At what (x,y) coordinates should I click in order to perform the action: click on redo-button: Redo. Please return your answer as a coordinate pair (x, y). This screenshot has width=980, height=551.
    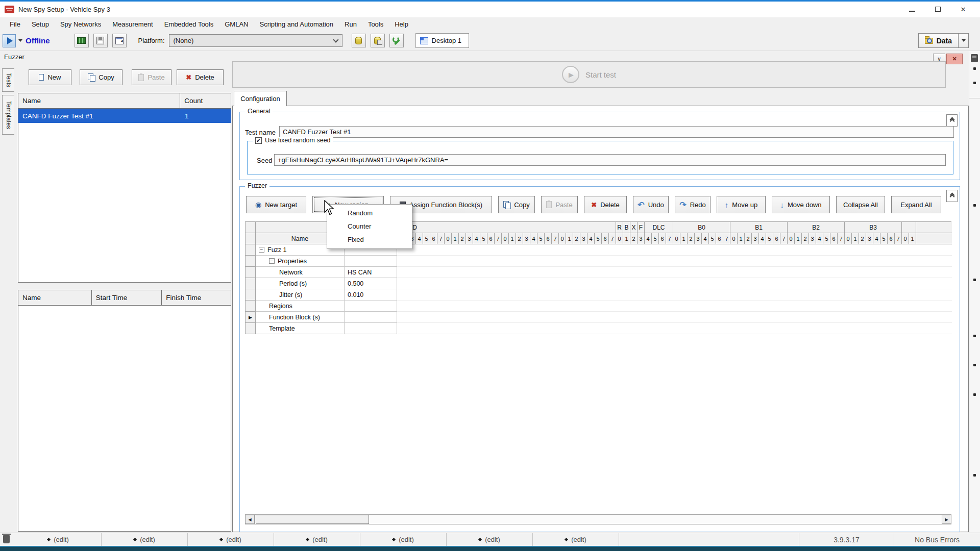
    Looking at the image, I should click on (693, 205).